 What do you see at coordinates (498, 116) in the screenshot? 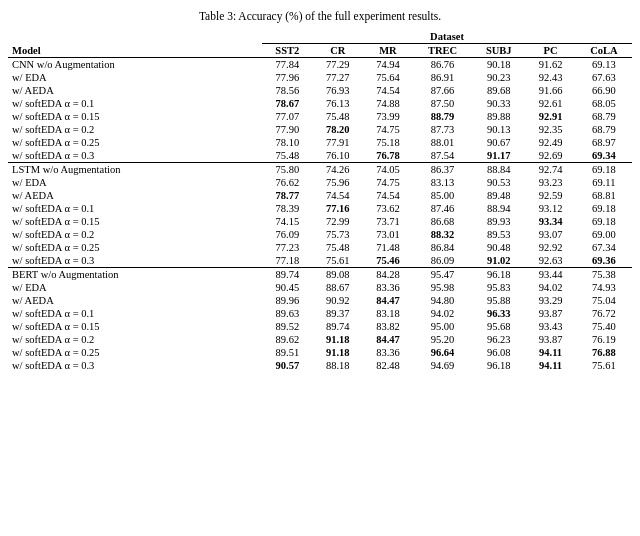
I see `cell-value: 89.88` at bounding box center [498, 116].